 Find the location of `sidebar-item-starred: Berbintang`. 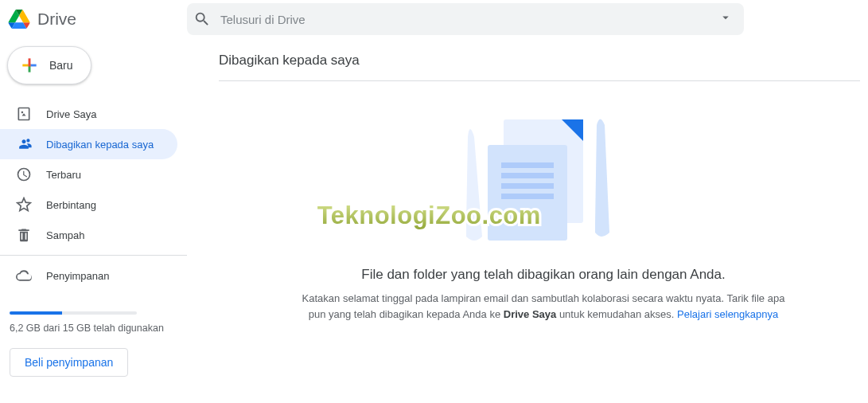

sidebar-item-starred: Berbintang is located at coordinates (89, 205).